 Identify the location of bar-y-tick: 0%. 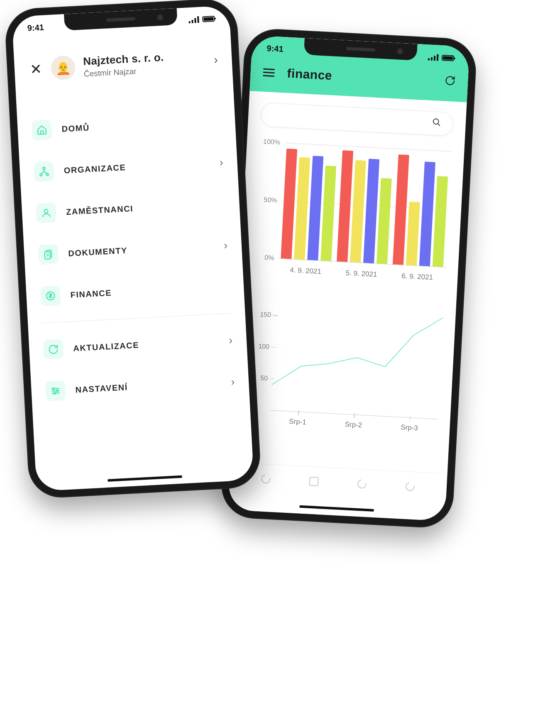
(264, 257).